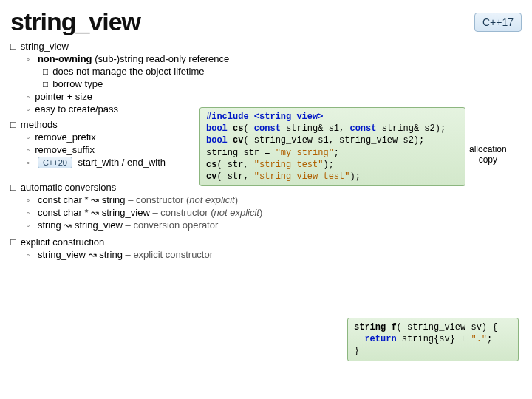  Describe the element at coordinates (433, 340) in the screenshot. I see `code-example-func: string f( string_view sv) { return strin…` at that location.